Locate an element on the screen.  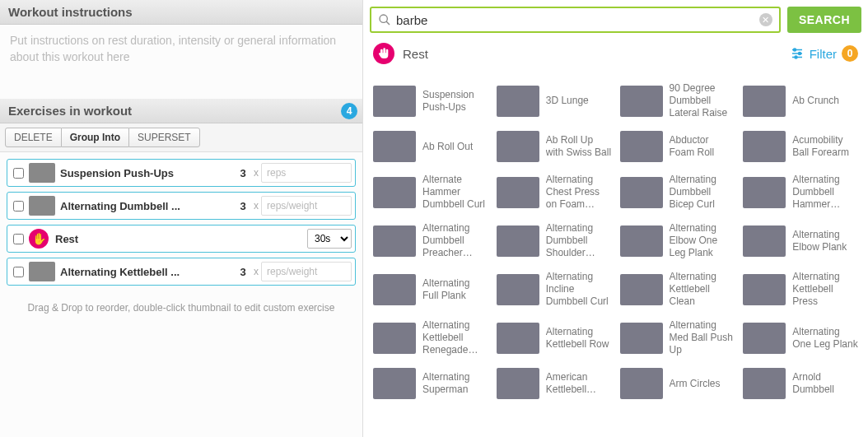
library-item: Abductor Foam Roll is located at coordinates (678, 146).